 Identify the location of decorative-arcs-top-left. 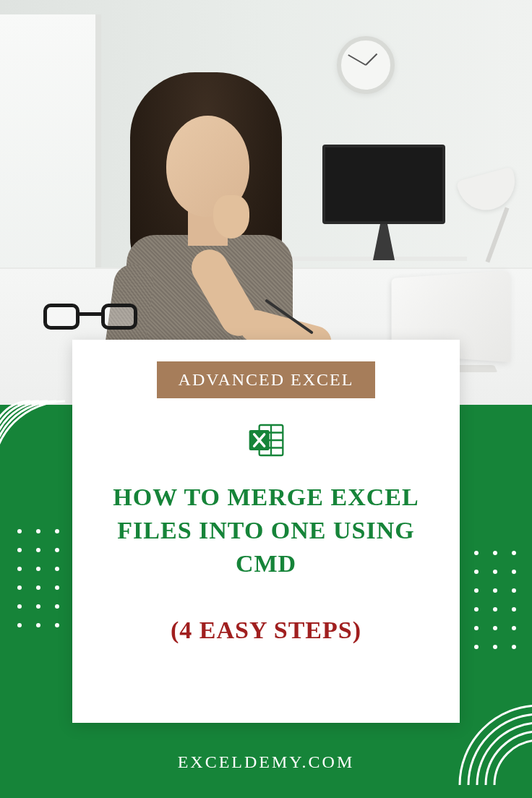
(40, 437).